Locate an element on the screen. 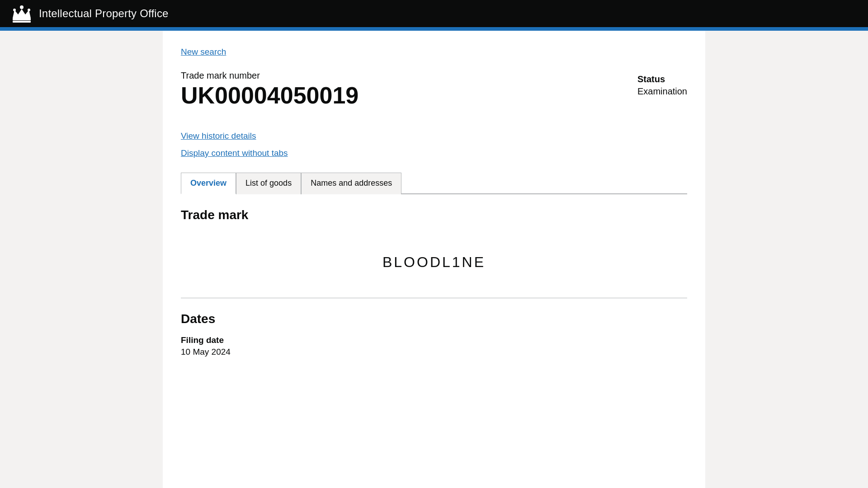 This screenshot has width=868, height=488. tabs-container: Overview List of goods Names and address… is located at coordinates (434, 183).